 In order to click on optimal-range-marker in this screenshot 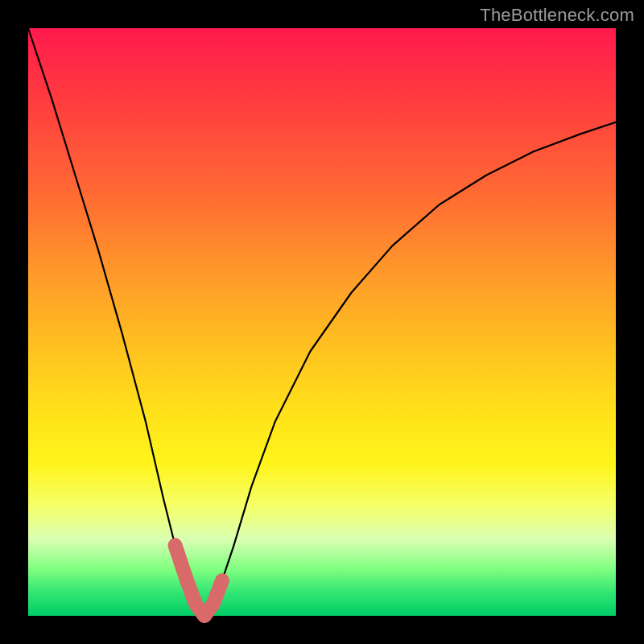, I will do `click(199, 580)`.